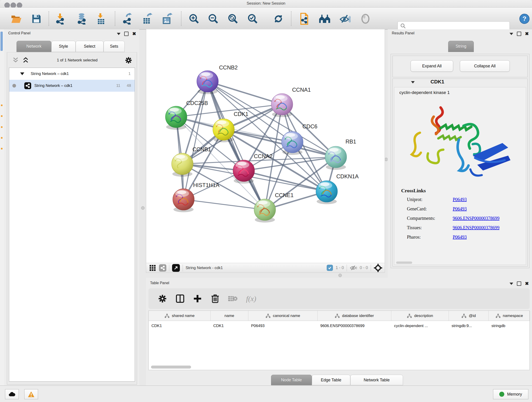  Describe the element at coordinates (25, 60) in the screenshot. I see `expand-all-icon` at that location.